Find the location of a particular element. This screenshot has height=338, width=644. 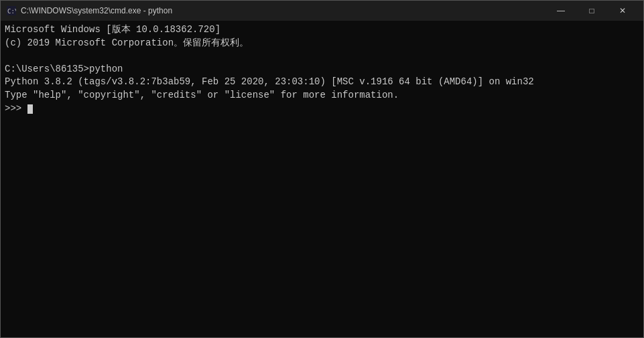

terminal-line-4: C:\Users\86135>python is located at coordinates (322, 70).